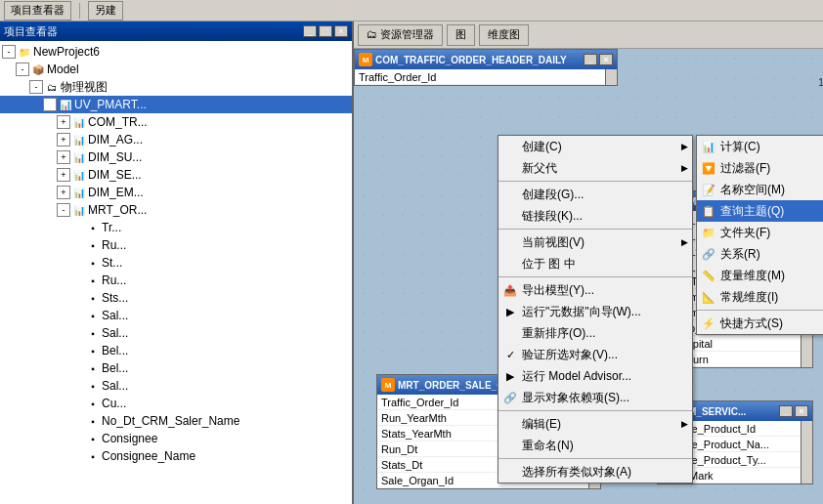 This screenshot has height=504, width=823. I want to click on submenu-item-icon: 📁, so click(709, 232).